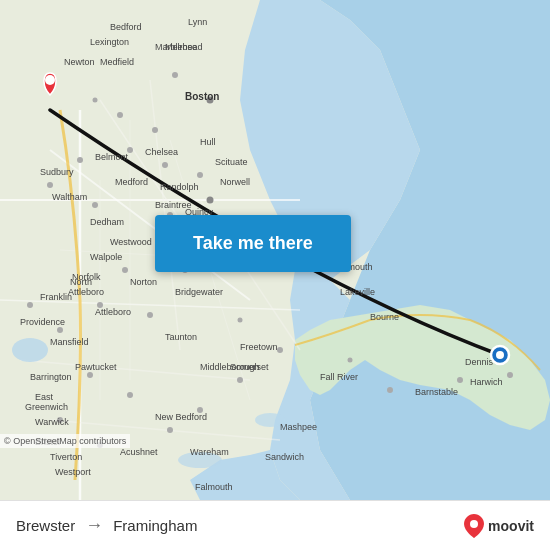  Describe the element at coordinates (298, 427) in the screenshot. I see `svg-text: Mashpee` at that location.